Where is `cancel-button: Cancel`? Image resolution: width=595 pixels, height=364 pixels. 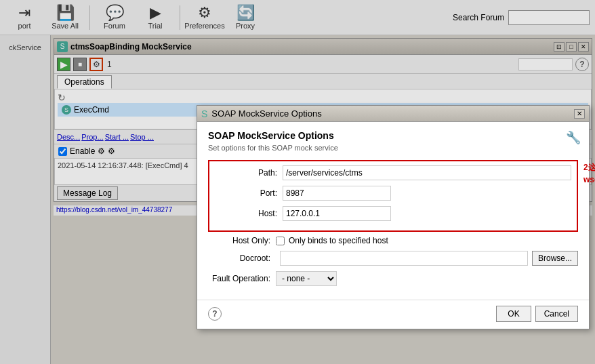
cancel-button: Cancel is located at coordinates (557, 314).